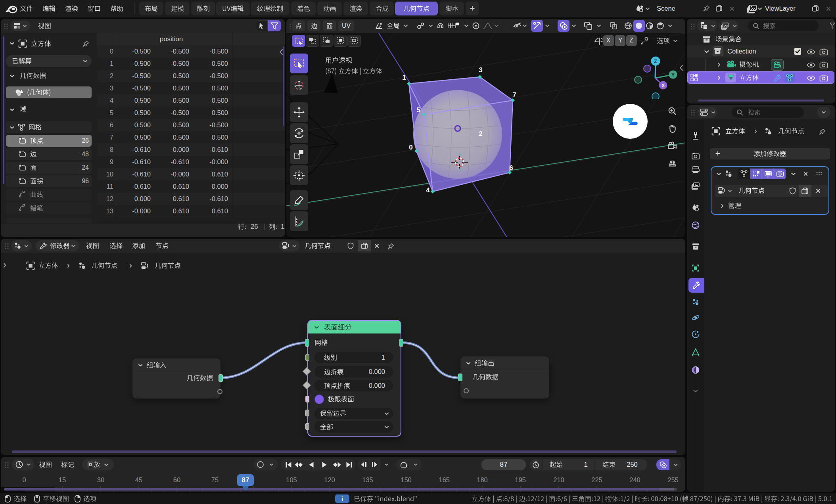 This screenshot has height=504, width=836. I want to click on svg-text: X, so click(663, 86).